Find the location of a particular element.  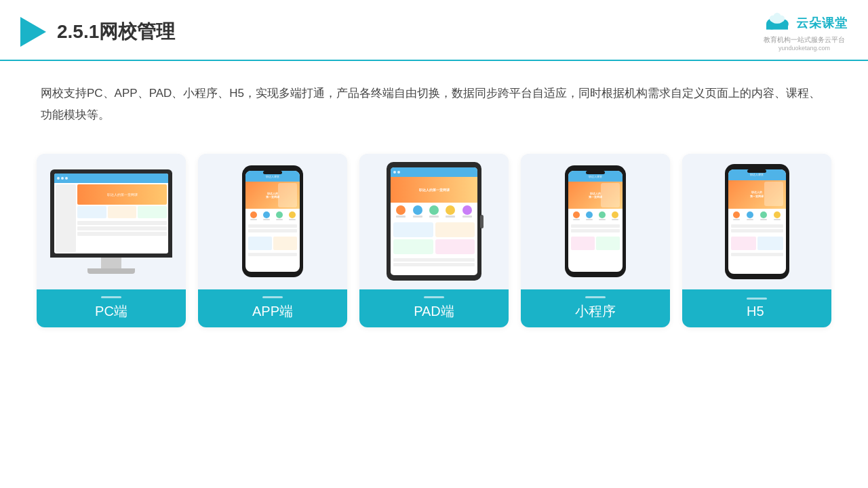

screen-header-bar is located at coordinates (111, 178).